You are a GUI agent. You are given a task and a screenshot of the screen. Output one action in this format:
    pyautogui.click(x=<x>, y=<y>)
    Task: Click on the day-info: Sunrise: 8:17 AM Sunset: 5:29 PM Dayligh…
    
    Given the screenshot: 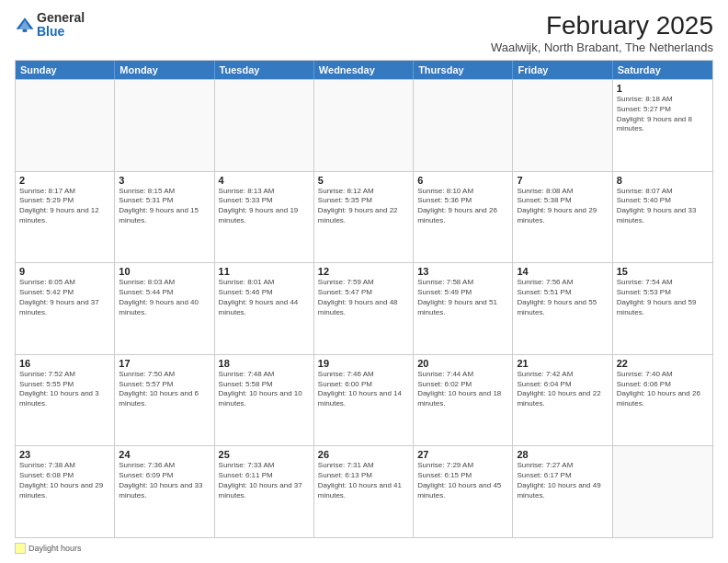 What is the action you would take?
    pyautogui.click(x=64, y=206)
    